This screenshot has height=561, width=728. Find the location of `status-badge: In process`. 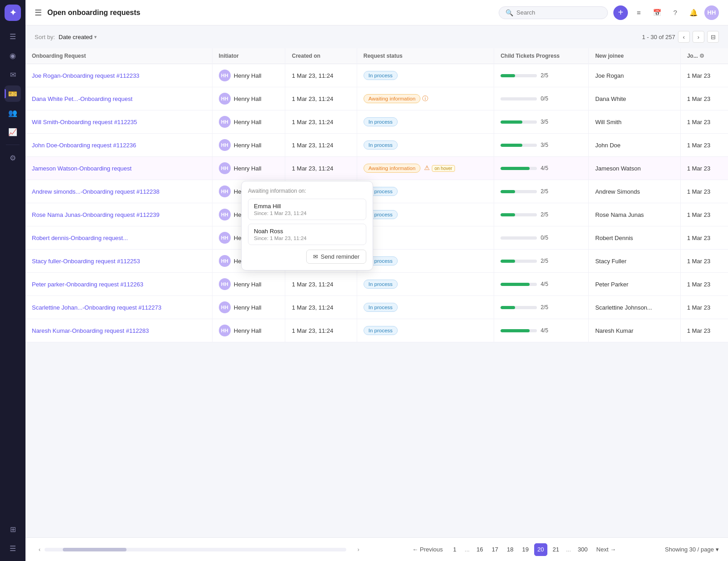

status-badge: In process is located at coordinates (380, 145).